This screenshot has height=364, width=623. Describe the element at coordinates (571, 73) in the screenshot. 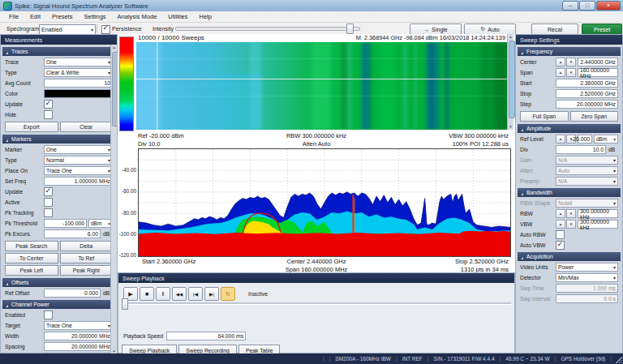

I see `span-down-icon: ▼` at that location.